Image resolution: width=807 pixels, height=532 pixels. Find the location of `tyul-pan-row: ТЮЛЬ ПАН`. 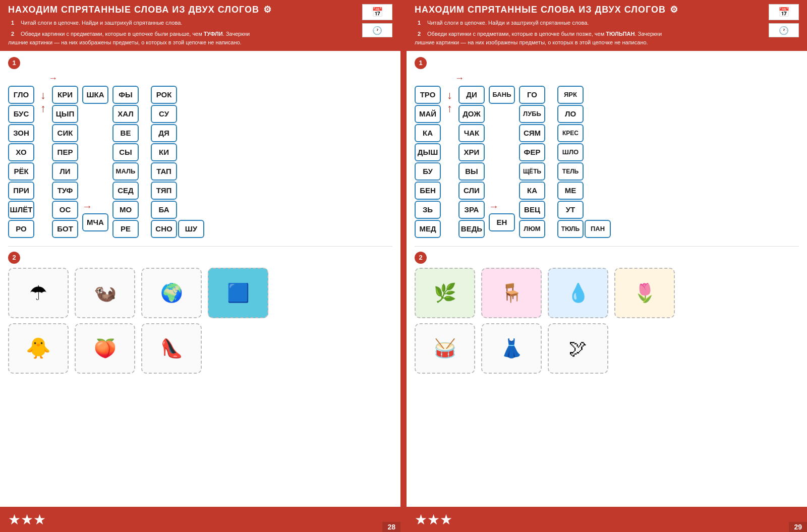

tyul-pan-row: ТЮЛЬ ПАН is located at coordinates (584, 229).